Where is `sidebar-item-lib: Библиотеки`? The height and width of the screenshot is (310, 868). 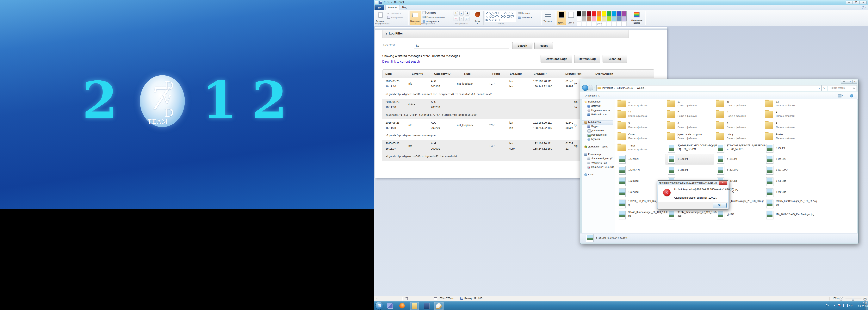 sidebar-item-lib: Библиотеки is located at coordinates (595, 123).